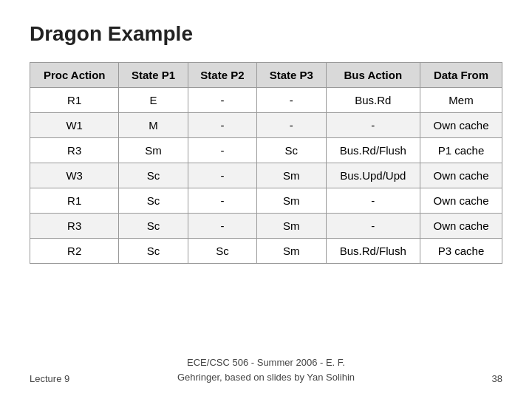 The width and height of the screenshot is (532, 399). What do you see at coordinates (266, 34) in the screenshot?
I see `page-title: Dragon Example` at bounding box center [266, 34].